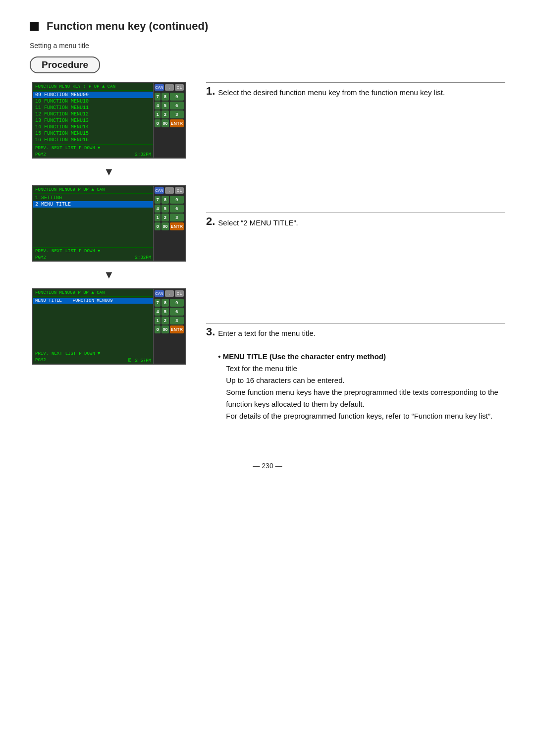 This screenshot has height=756, width=535. What do you see at coordinates (93, 220) in the screenshot?
I see `screen2-content: 1 SETTING 2 MENU TITLE` at bounding box center [93, 220].